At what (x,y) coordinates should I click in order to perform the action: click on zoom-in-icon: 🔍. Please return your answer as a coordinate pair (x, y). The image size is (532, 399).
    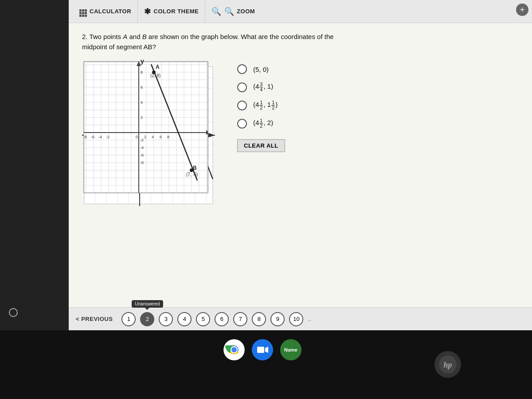
    Looking at the image, I should click on (230, 12).